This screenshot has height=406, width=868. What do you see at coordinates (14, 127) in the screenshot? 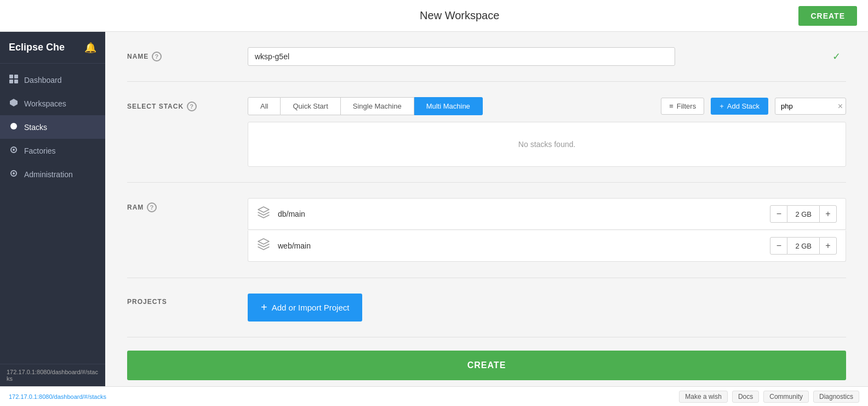
I see `stacks-icon` at bounding box center [14, 127].